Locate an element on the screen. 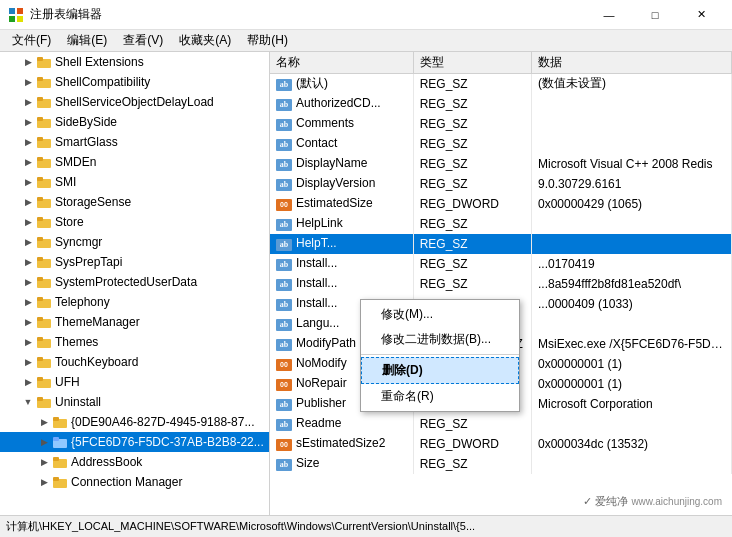 This screenshot has width=732, height=537. tree-item-syncmgr: ▶ Syncmgr is located at coordinates (134, 242).